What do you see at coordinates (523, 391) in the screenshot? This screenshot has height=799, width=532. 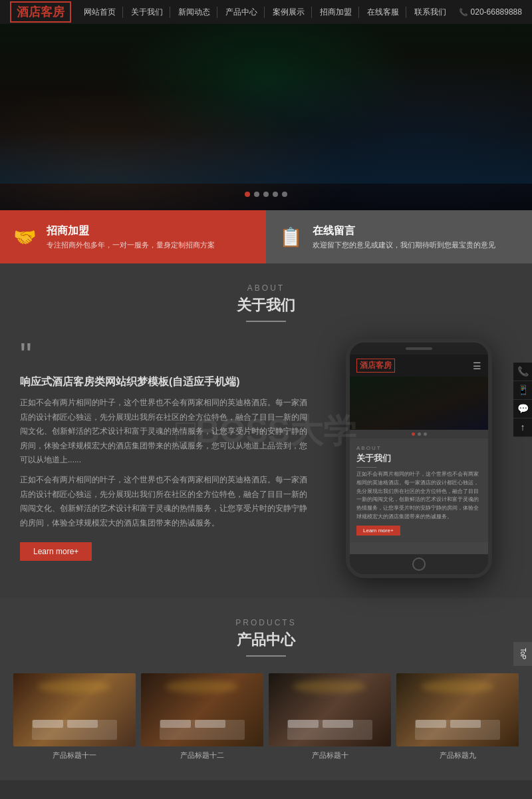 I see `sidebar-qr-btn: 📱` at bounding box center [523, 391].